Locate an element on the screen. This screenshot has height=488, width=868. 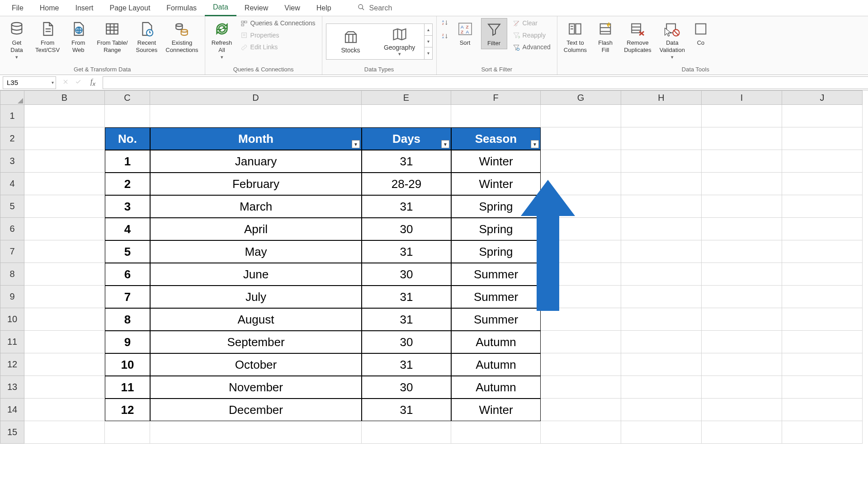
name-box: L35▾ is located at coordinates (29, 83).